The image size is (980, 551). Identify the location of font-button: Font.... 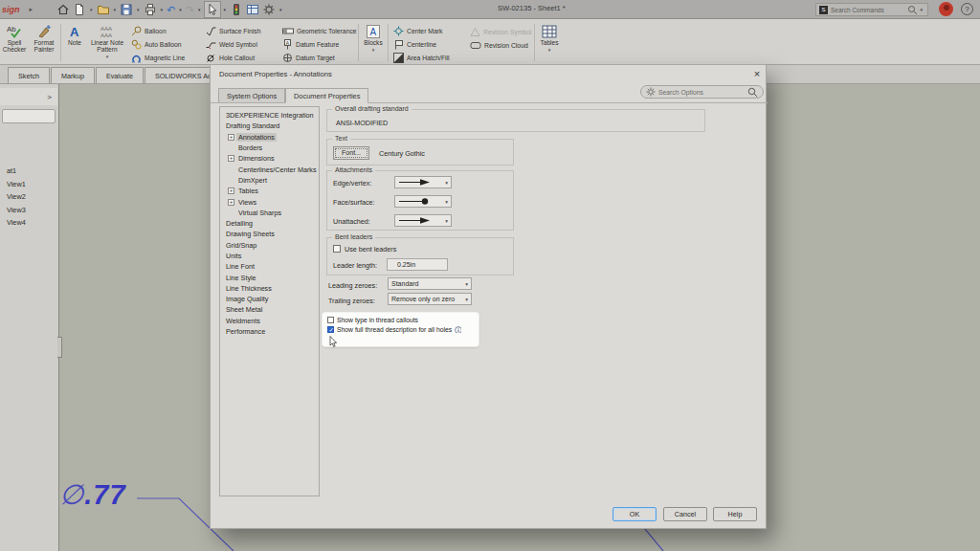
(351, 153).